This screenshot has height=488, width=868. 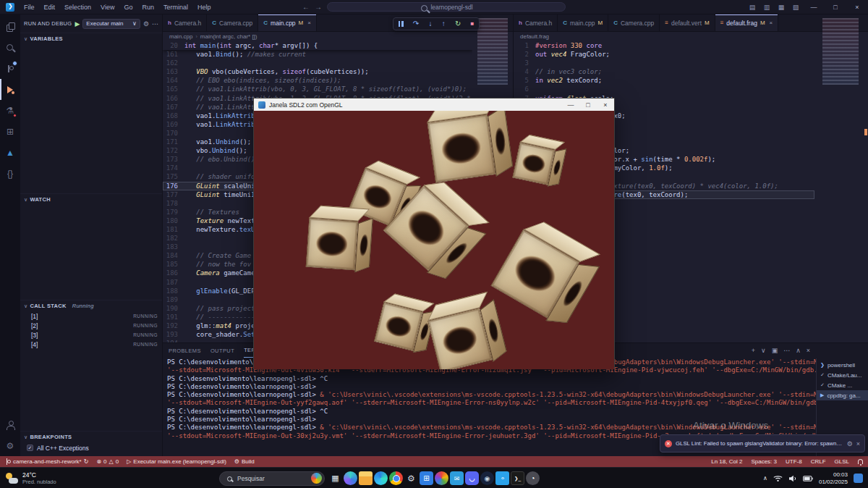 I want to click on eol-item: CRLF, so click(x=819, y=462).